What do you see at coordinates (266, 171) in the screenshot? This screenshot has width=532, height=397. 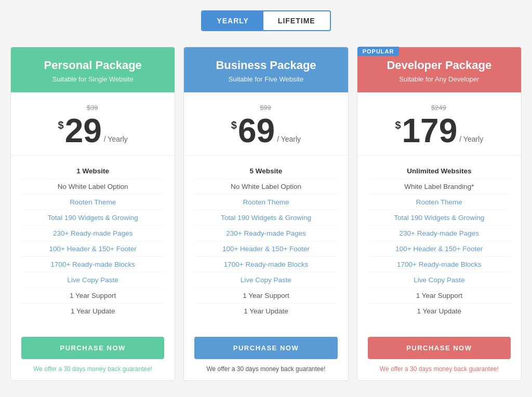 I see `feature-item-0: 5 Website` at bounding box center [266, 171].